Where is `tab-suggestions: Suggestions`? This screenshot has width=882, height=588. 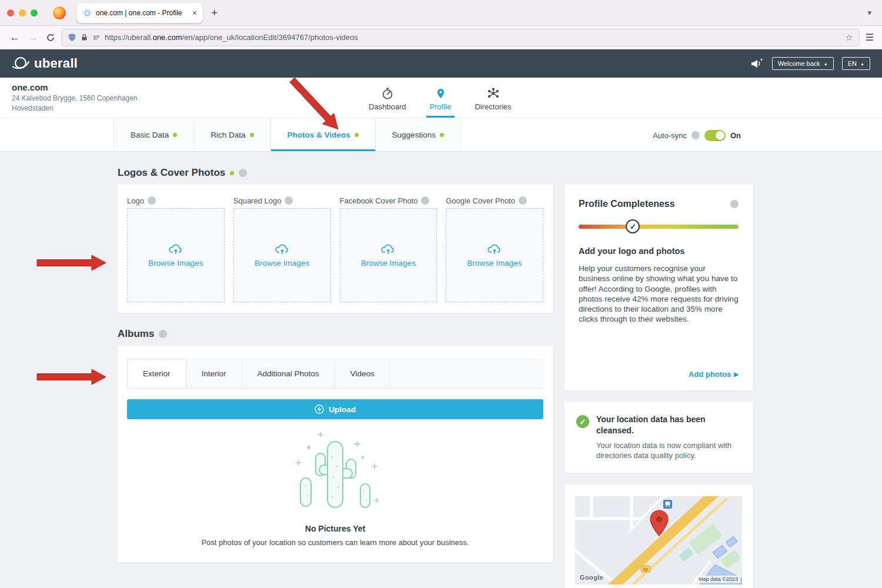
tab-suggestions: Suggestions is located at coordinates (419, 135).